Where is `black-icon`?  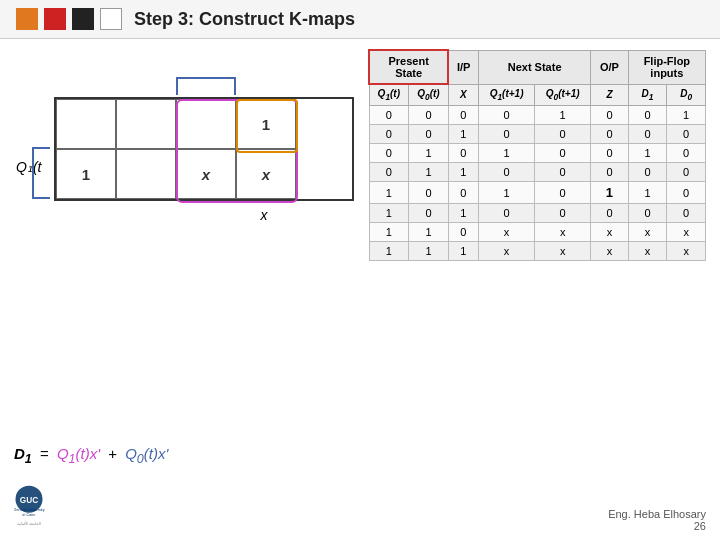
black-icon is located at coordinates (83, 19).